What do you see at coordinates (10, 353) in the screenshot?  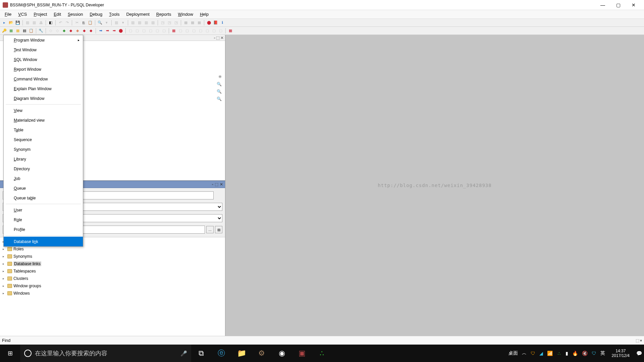 I see `start-button: ⊞` at bounding box center [10, 353].